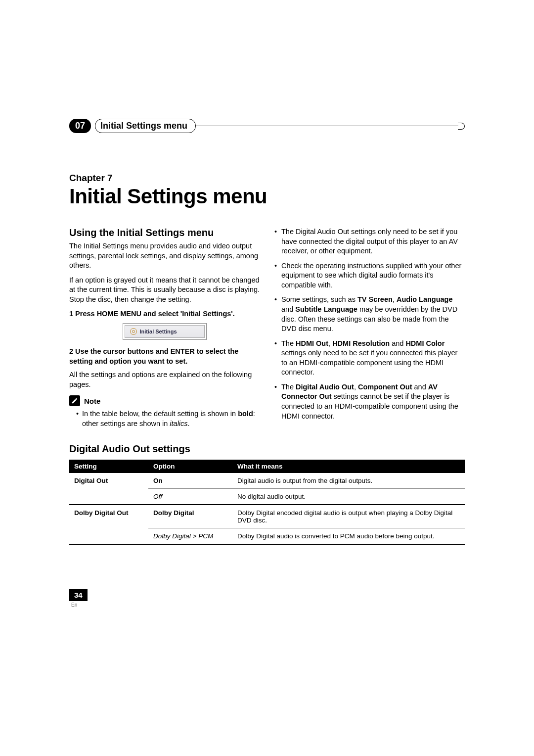 The height and width of the screenshot is (756, 534). I want to click on running-title: Initial Settings menu, so click(145, 126).